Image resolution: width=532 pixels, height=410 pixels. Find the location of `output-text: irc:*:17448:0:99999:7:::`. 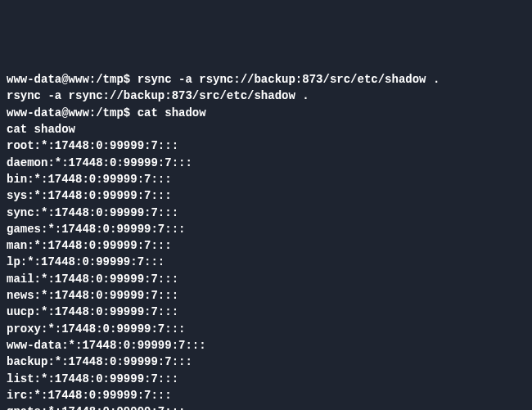

output-text: irc:*:17448:0:99999:7::: is located at coordinates (89, 395).